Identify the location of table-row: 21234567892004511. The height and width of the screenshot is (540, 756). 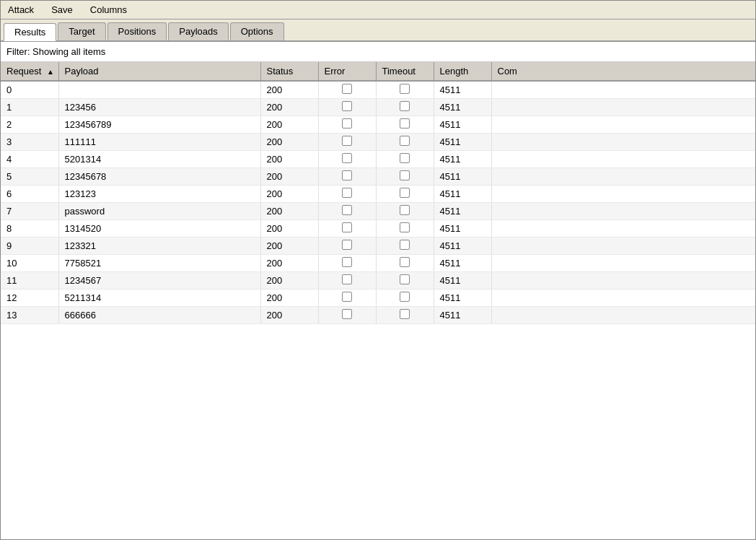
(378, 125).